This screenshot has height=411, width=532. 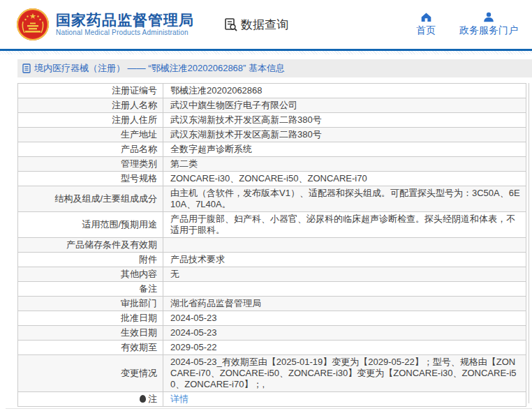 What do you see at coordinates (266, 53) in the screenshot?
I see `header-hatch-strip` at bounding box center [266, 53].